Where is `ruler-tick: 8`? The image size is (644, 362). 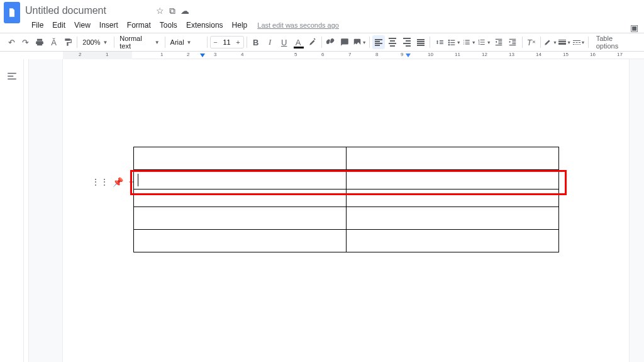 ruler-tick: 8 is located at coordinates (377, 54).